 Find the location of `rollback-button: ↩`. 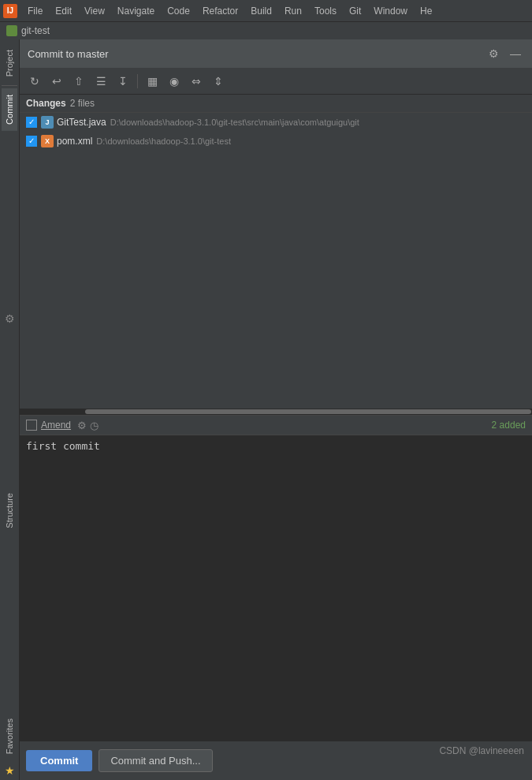

rollback-button: ↩ is located at coordinates (57, 81).